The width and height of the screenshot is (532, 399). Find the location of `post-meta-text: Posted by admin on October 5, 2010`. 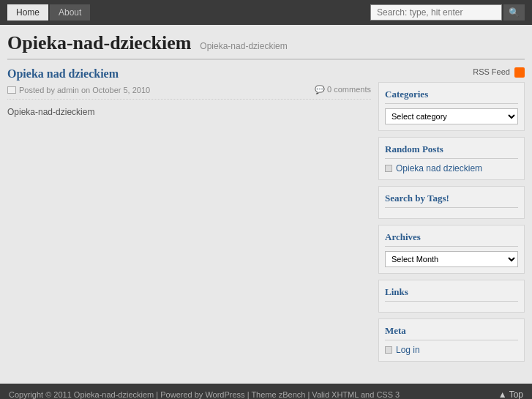

post-meta-text: Posted by admin on October 5, 2010 is located at coordinates (85, 90).